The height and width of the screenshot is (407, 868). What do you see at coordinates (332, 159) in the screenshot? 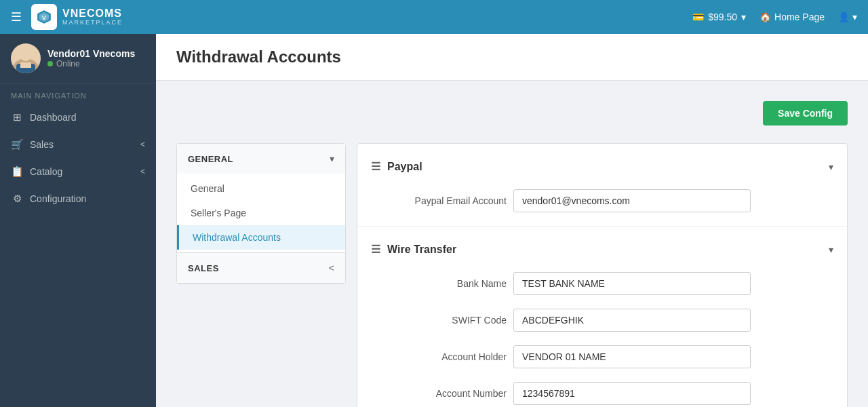
I see `general-chevron-icon: ▾` at bounding box center [332, 159].